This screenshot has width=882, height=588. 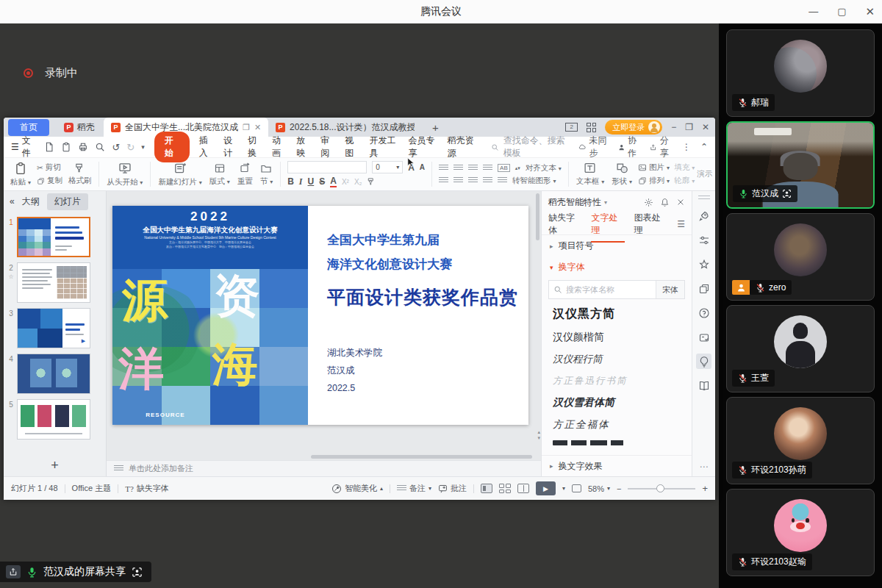 I want to click on menu-member: 会员专享, so click(x=423, y=147).